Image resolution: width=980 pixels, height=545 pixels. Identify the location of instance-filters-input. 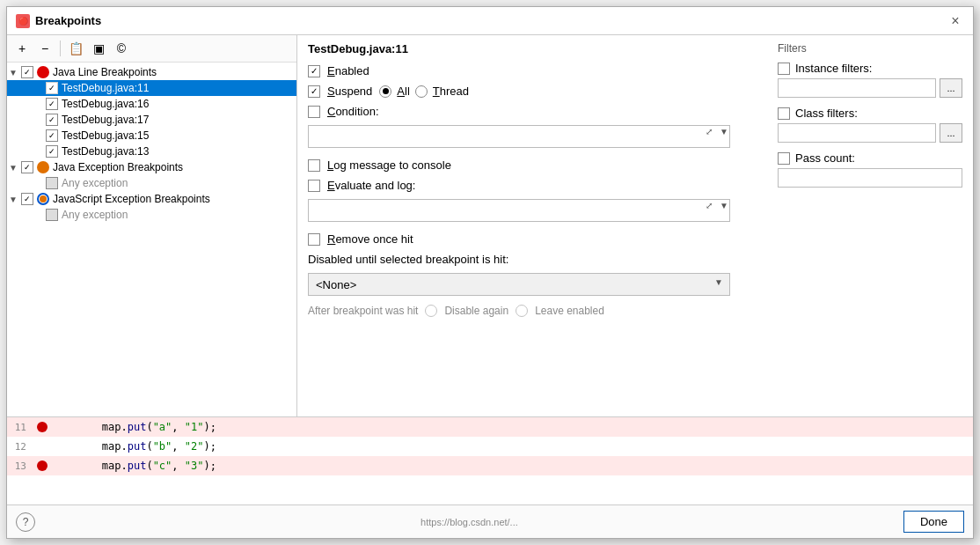
(857, 88).